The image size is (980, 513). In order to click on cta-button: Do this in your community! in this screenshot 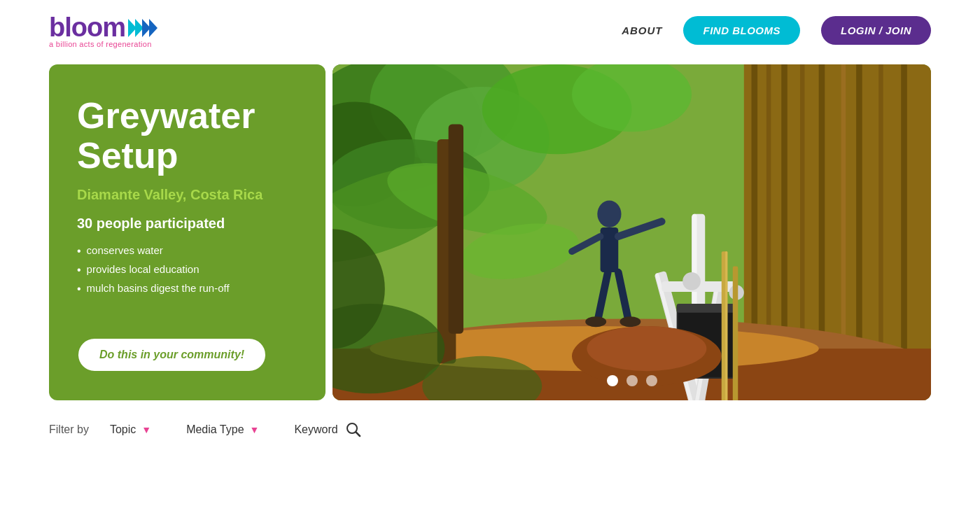, I will do `click(172, 355)`.